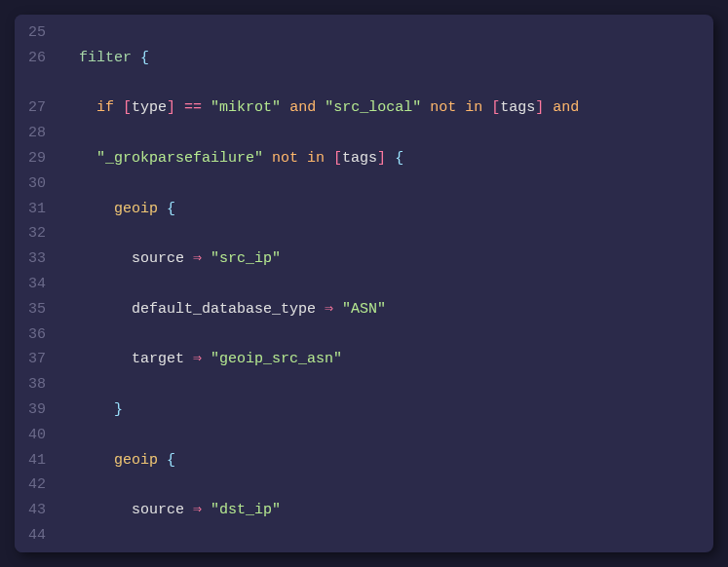 The image size is (728, 567). Describe the element at coordinates (37, 410) in the screenshot. I see `line-number: 39` at that location.